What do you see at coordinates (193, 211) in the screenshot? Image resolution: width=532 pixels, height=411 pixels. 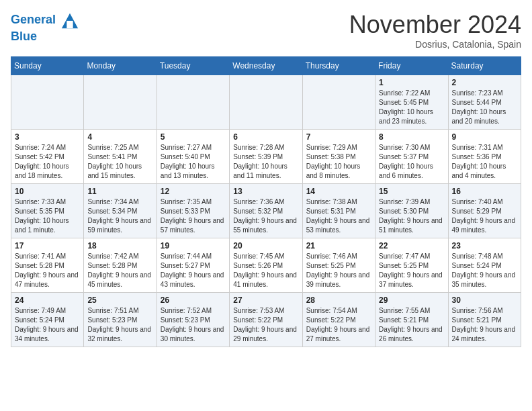 I see `calendar-cell: 12Sunrise: 7:35 AM Sunset: 5:33 PM Dayli…` at bounding box center [193, 211].